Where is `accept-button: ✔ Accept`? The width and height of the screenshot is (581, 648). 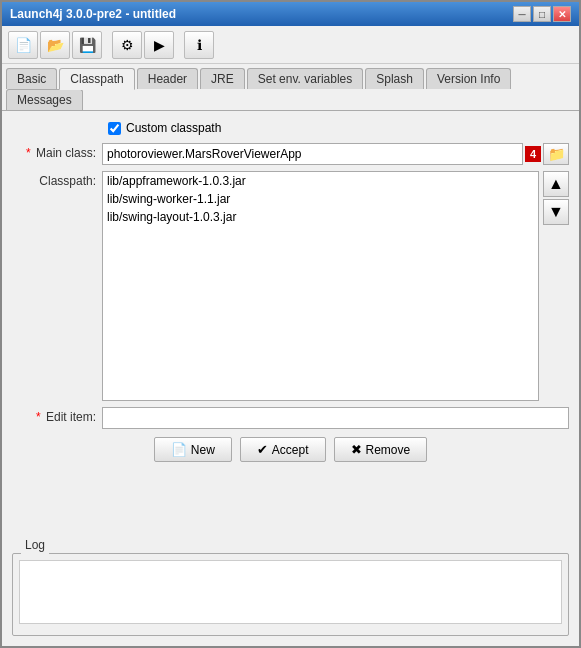 accept-button: ✔ Accept is located at coordinates (283, 450).